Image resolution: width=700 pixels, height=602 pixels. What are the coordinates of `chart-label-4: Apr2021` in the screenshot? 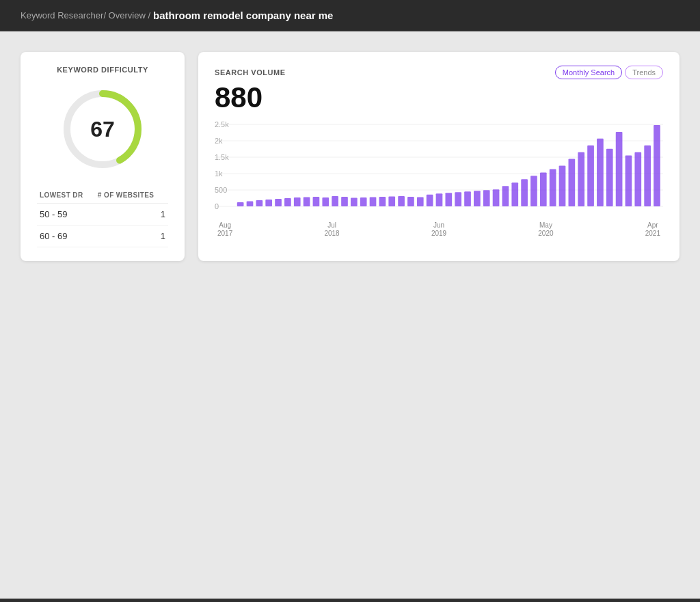 It's located at (653, 230).